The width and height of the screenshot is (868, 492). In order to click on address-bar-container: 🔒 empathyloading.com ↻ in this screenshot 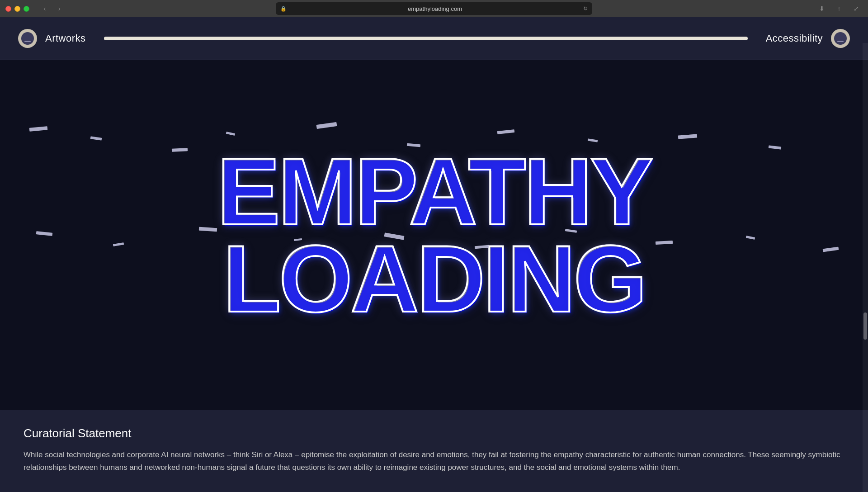, I will do `click(434, 9)`.